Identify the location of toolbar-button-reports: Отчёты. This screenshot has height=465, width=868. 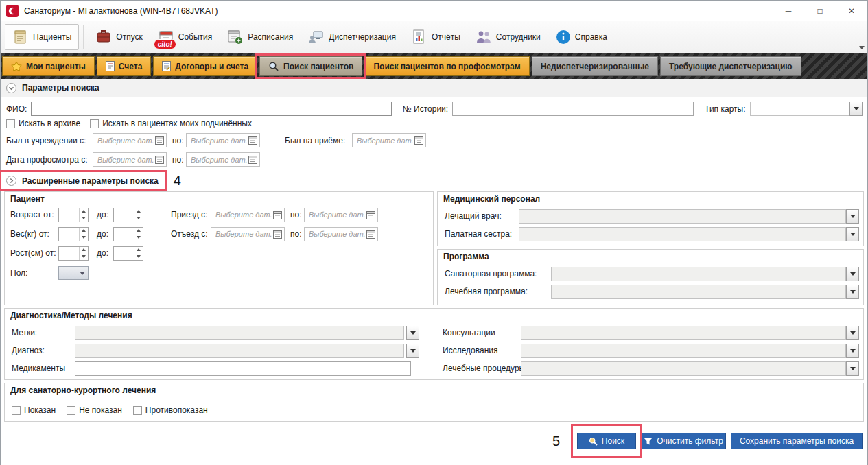
(436, 37).